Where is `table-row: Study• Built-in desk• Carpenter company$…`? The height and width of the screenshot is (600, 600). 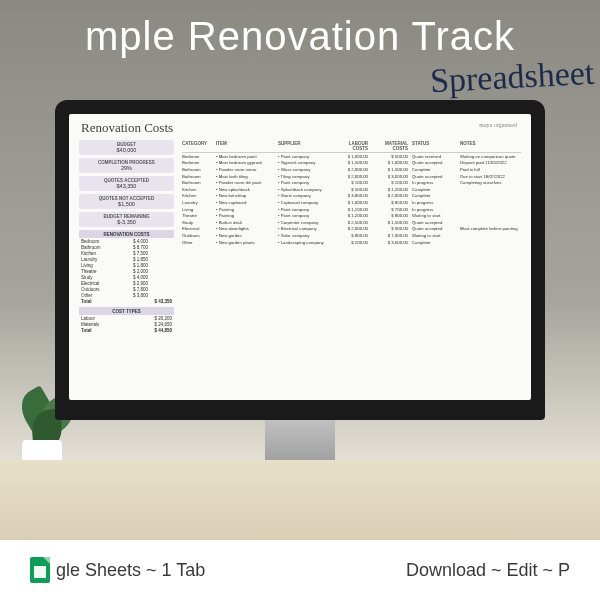 table-row: Study• Built-in desk• Carpenter company$… is located at coordinates (352, 222).